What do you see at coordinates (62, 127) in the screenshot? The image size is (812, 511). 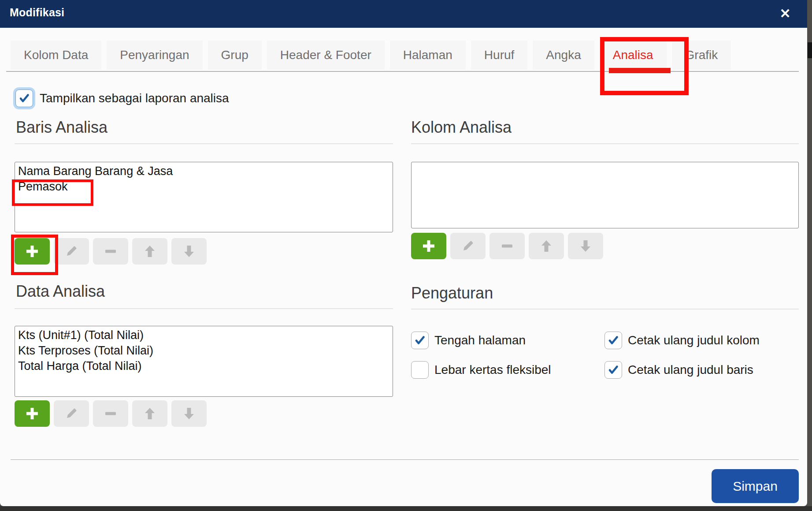 I see `baris-analisa-heading: Baris Analisa` at bounding box center [62, 127].